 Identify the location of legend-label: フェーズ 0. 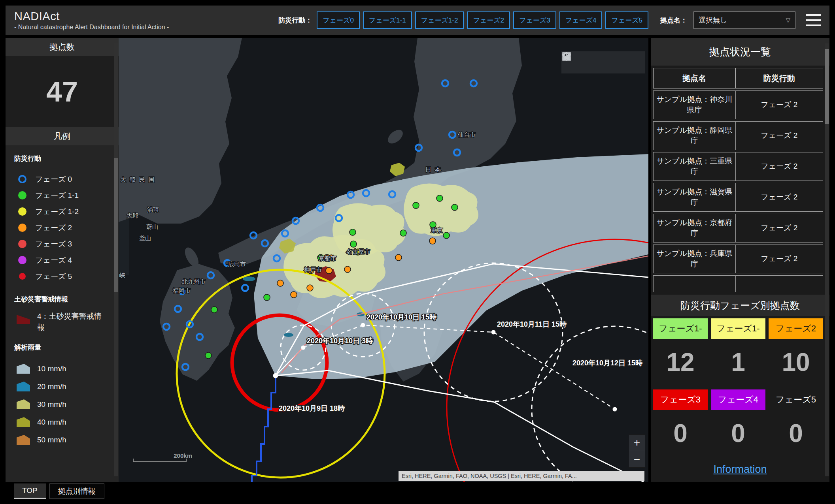
(54, 179).